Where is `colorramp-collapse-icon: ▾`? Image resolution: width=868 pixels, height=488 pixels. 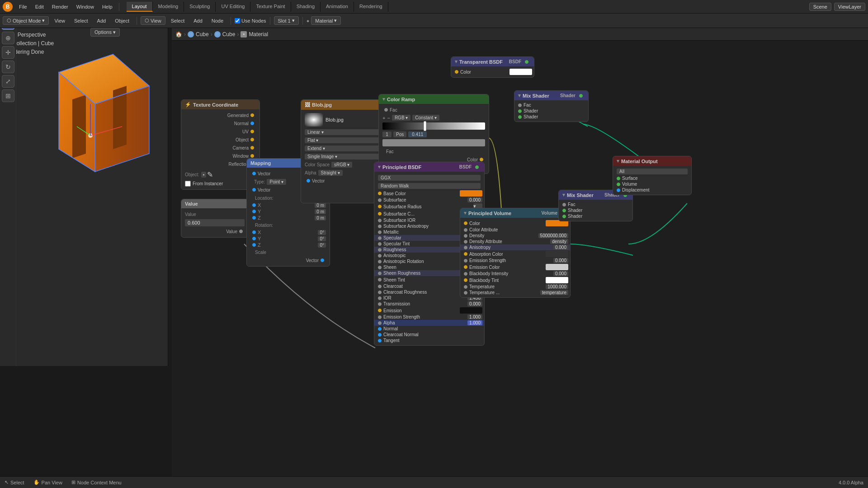
colorramp-collapse-icon: ▾ is located at coordinates (384, 99).